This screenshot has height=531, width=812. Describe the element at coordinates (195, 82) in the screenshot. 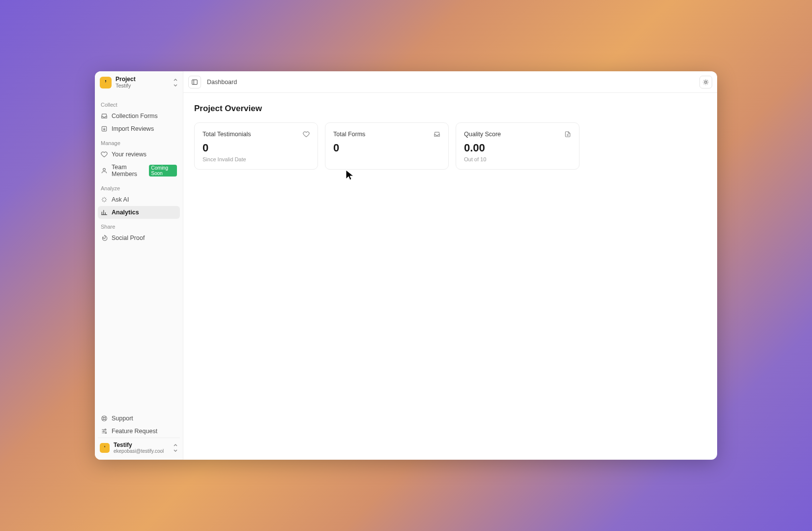

I see `panel-left-icon` at that location.